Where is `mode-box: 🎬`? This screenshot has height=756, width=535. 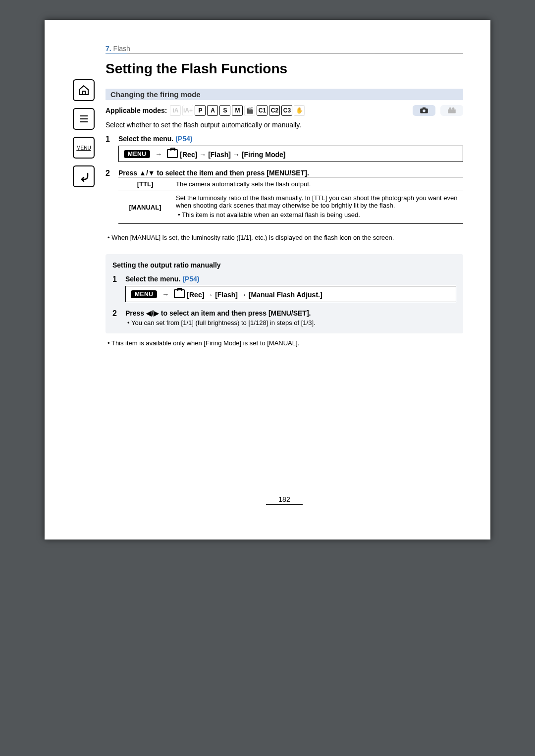 mode-box: 🎬 is located at coordinates (250, 110).